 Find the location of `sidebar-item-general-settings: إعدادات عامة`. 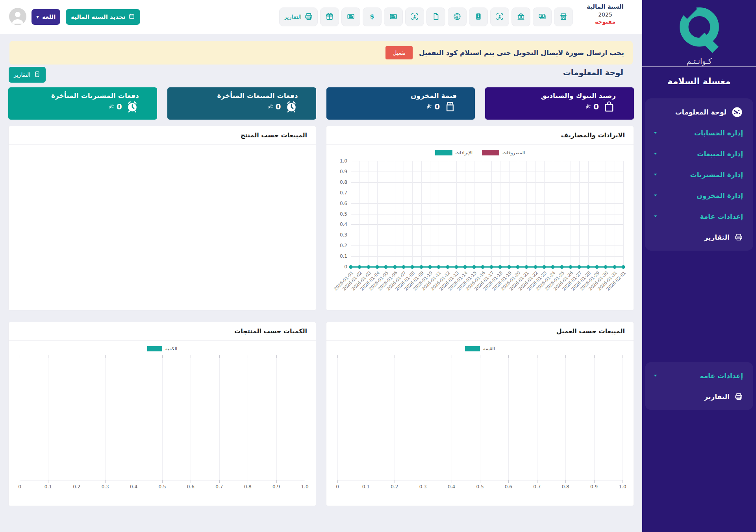

sidebar-item-general-settings: إعدادات عامة is located at coordinates (699, 216).